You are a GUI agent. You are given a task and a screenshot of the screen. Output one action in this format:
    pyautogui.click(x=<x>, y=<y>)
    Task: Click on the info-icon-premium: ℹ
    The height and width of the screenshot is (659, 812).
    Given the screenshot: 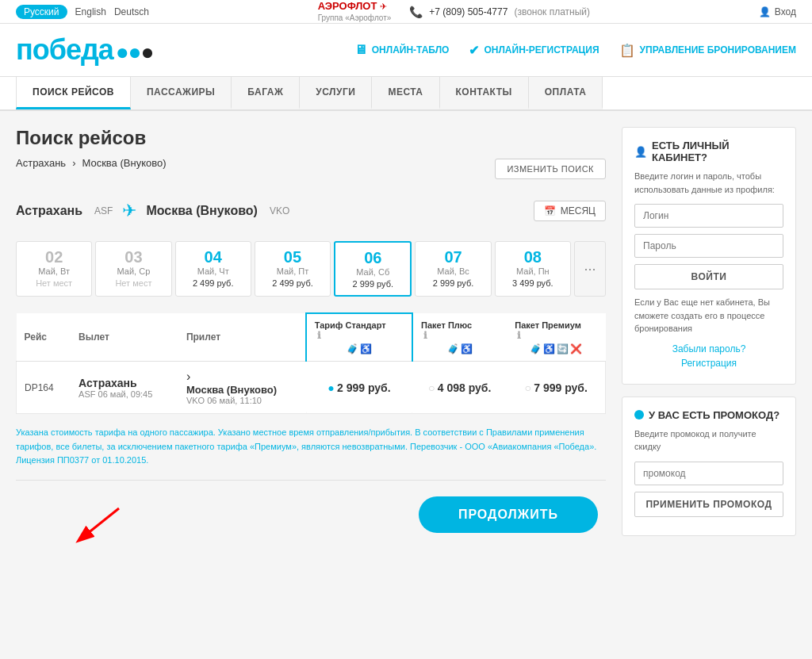 What is the action you would take?
    pyautogui.click(x=519, y=335)
    